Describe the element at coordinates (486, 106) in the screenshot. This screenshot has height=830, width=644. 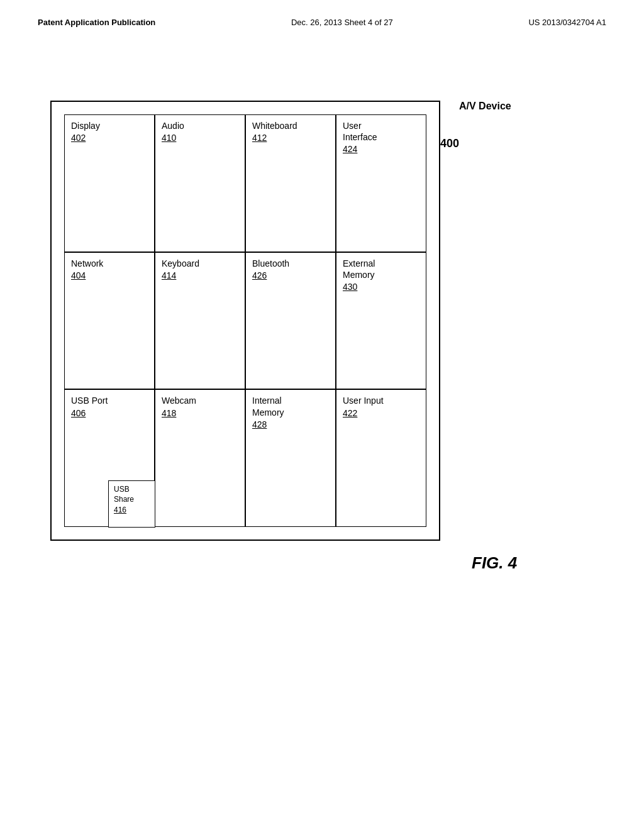
I see `av-device-label: A/V Device` at that location.